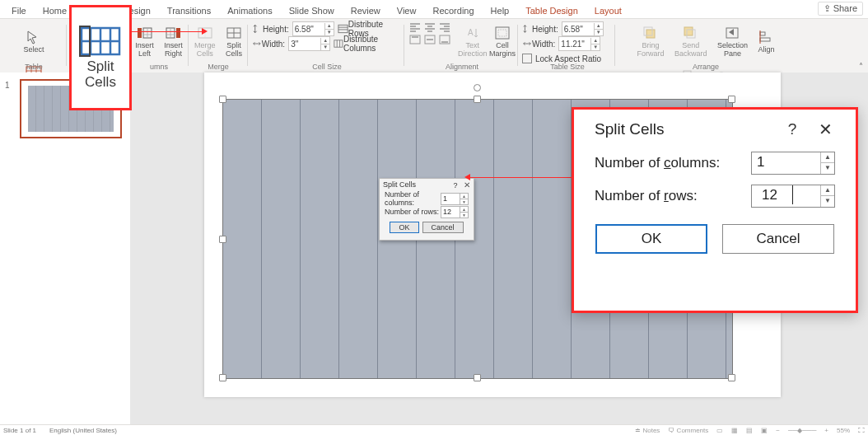 This screenshot has height=435, width=868. I want to click on insert-left-button: Insert Left, so click(145, 41).